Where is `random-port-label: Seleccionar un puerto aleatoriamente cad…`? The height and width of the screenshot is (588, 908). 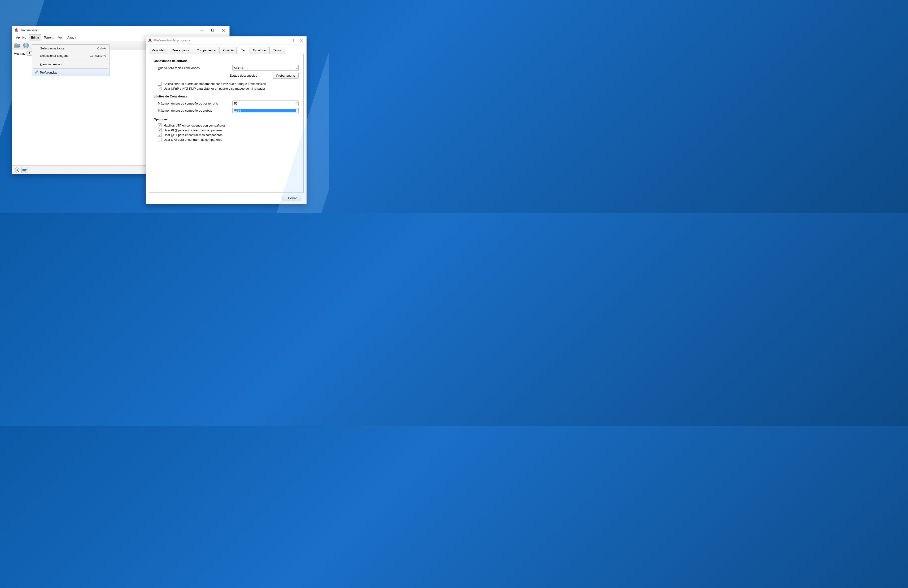 random-port-label: Seleccionar un puerto aleatoriamente cad… is located at coordinates (215, 84).